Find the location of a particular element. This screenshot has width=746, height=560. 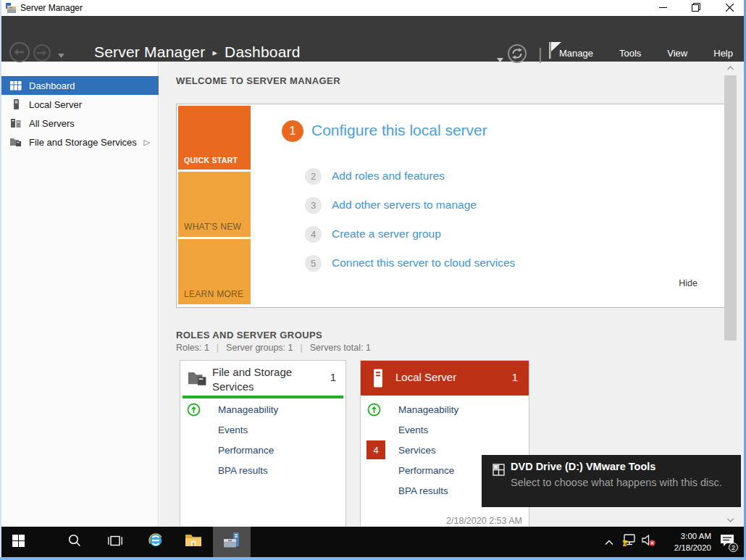

refresh-button is located at coordinates (517, 55).